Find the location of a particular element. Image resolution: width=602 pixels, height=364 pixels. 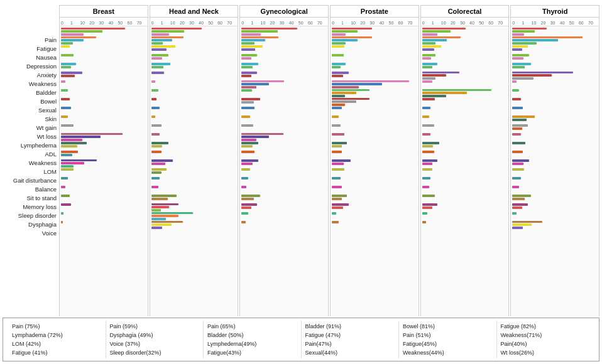

cancer-chart-prostate: Prostate0110203040506070 is located at coordinates (375, 161).